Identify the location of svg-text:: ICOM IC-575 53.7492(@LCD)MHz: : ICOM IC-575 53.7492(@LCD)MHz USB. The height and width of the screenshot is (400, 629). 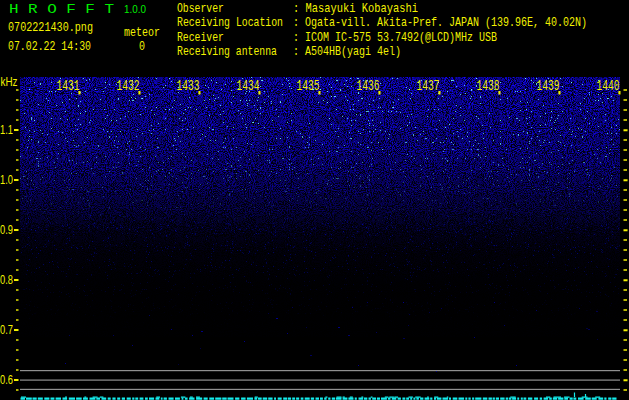
(395, 38).